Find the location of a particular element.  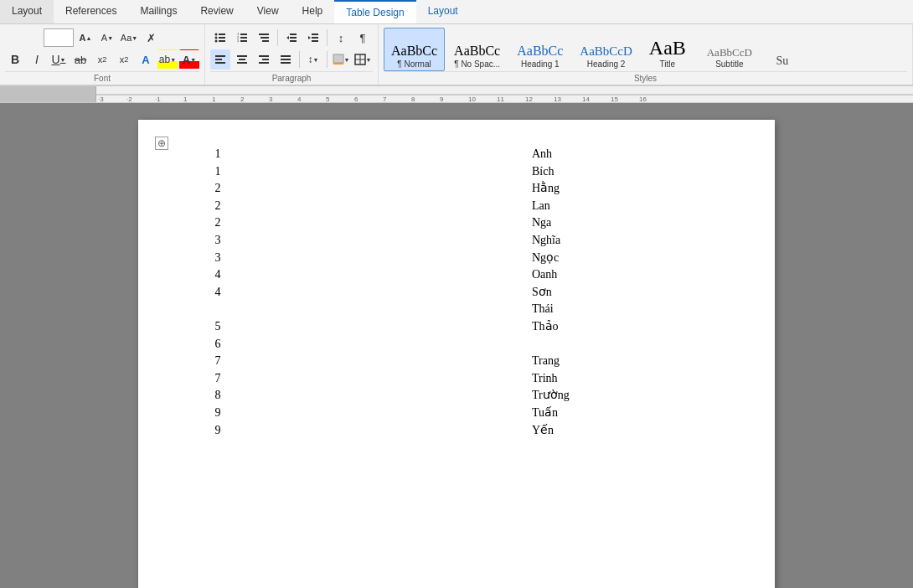

style-no-spacing: AaBbCc ¶ No Spac... is located at coordinates (477, 49).